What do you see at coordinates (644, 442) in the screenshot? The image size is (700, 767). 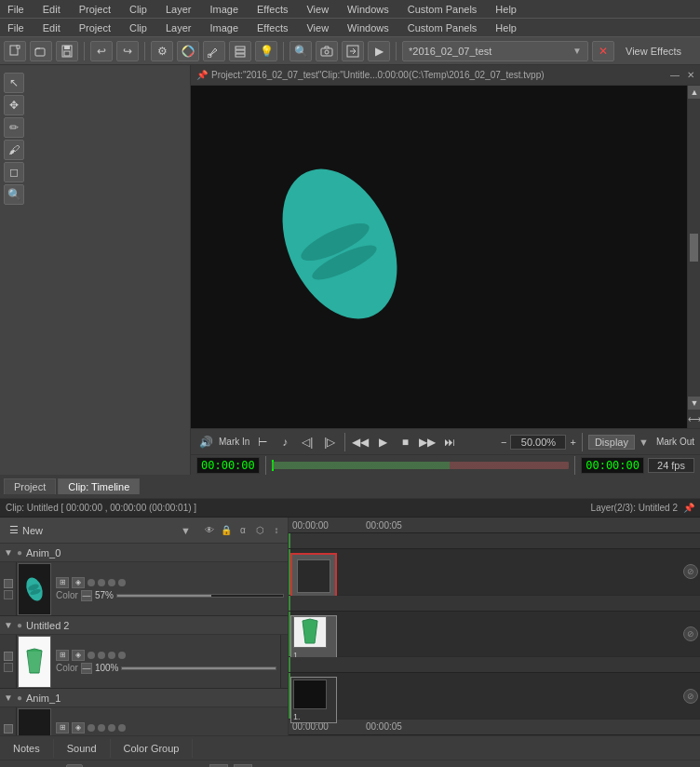 I see `display-dropdown: ▼` at bounding box center [644, 442].